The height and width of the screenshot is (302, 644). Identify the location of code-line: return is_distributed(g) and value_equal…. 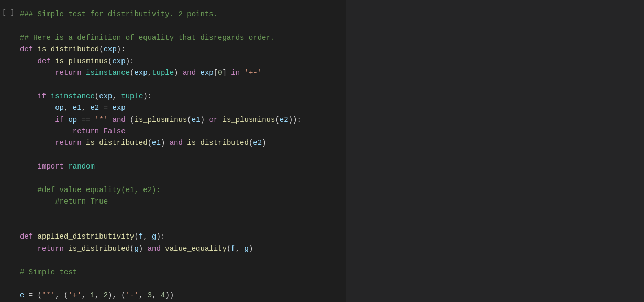
(183, 249).